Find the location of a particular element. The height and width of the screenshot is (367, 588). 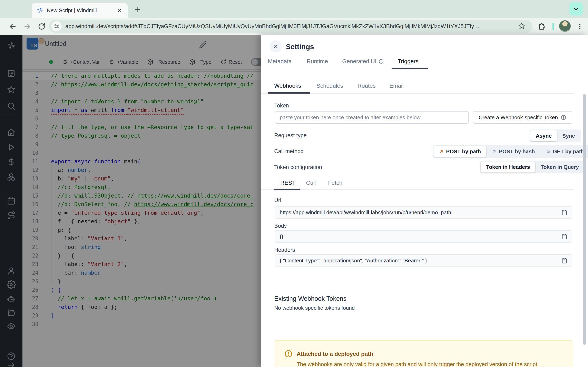

sidebar-item-schedules is located at coordinates (11, 201).